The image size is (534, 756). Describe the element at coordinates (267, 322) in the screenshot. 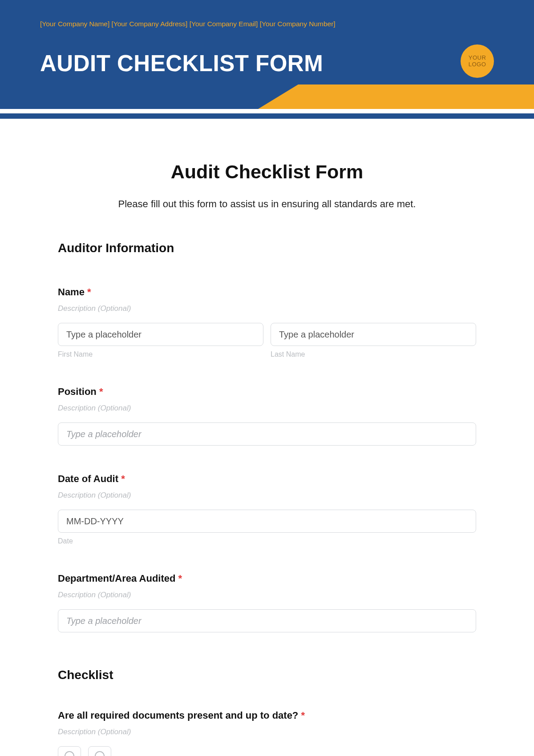

I see `field-name: Name * Description (Optional) First Name…` at that location.